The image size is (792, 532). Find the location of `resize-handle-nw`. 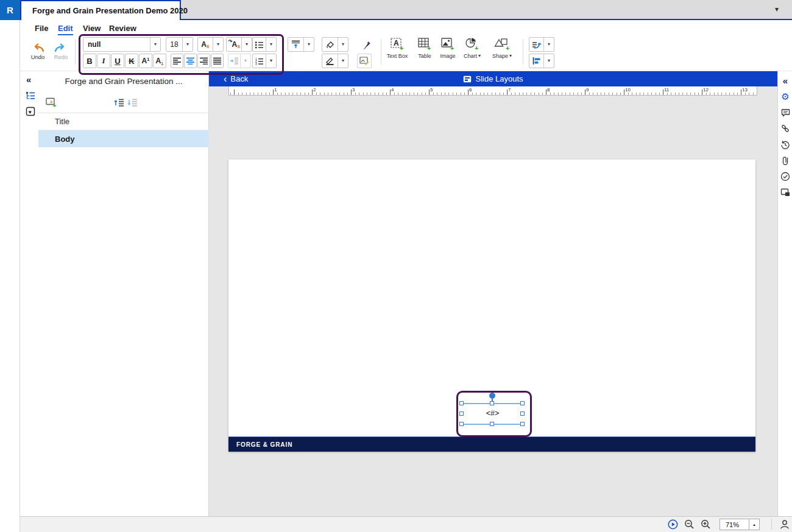

resize-handle-nw is located at coordinates (462, 403).